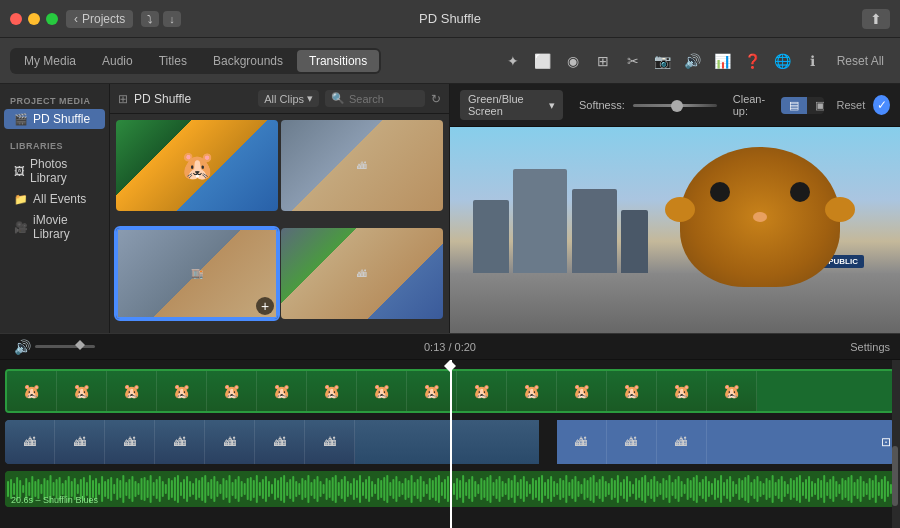  I want to click on volume-icon: 🔊, so click(22, 347).